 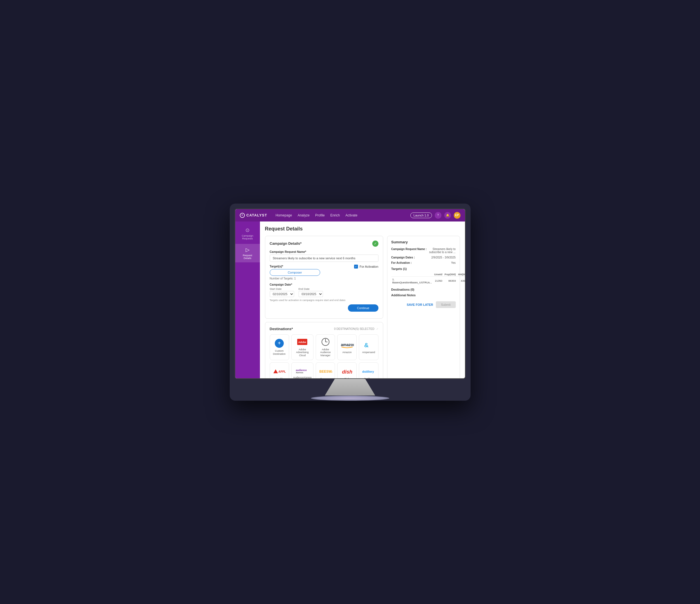 What do you see at coordinates (281, 329) in the screenshot?
I see `destinations-title: Destinations*` at bounding box center [281, 329].